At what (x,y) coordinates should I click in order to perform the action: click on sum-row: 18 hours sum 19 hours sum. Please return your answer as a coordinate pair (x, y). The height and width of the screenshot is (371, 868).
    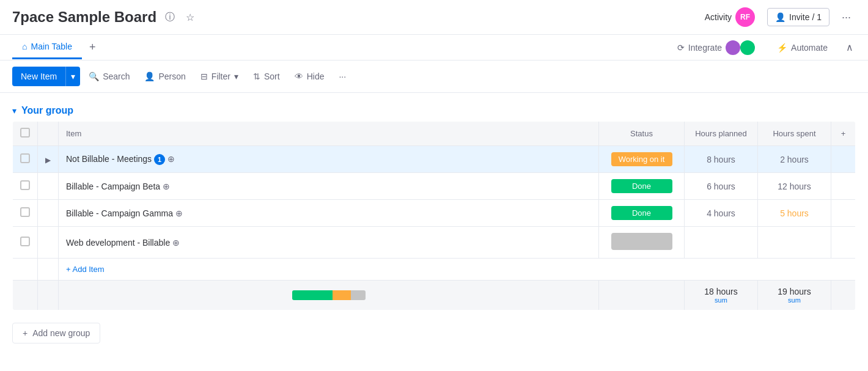
    Looking at the image, I should click on (434, 296).